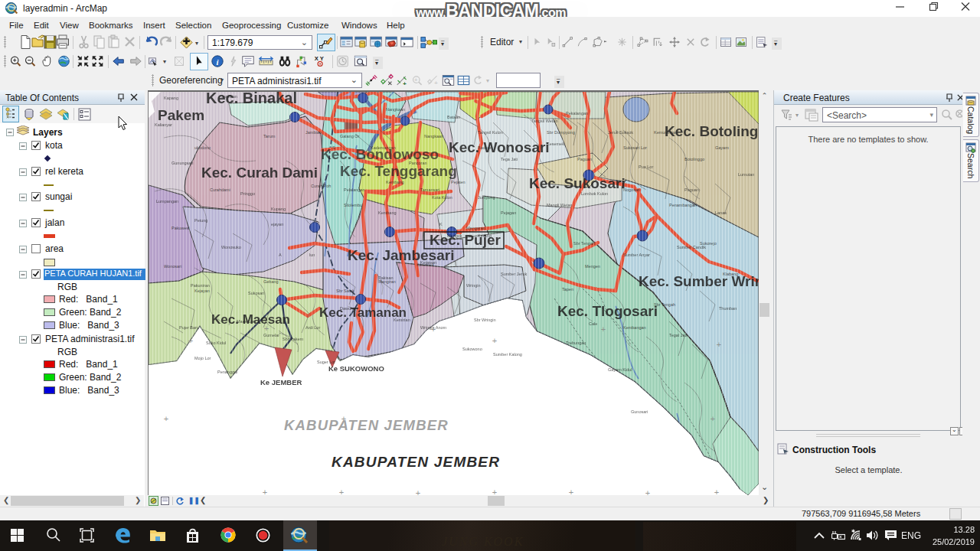  I want to click on svg-text: Nogosari, so click(632, 190).